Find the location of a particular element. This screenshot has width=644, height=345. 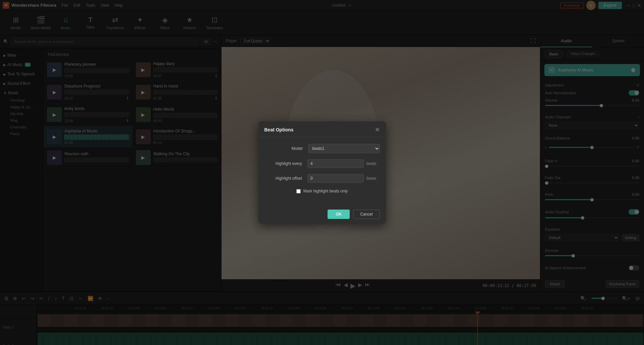

mark-highlight-label: Mark highlight beats only is located at coordinates (326, 191).